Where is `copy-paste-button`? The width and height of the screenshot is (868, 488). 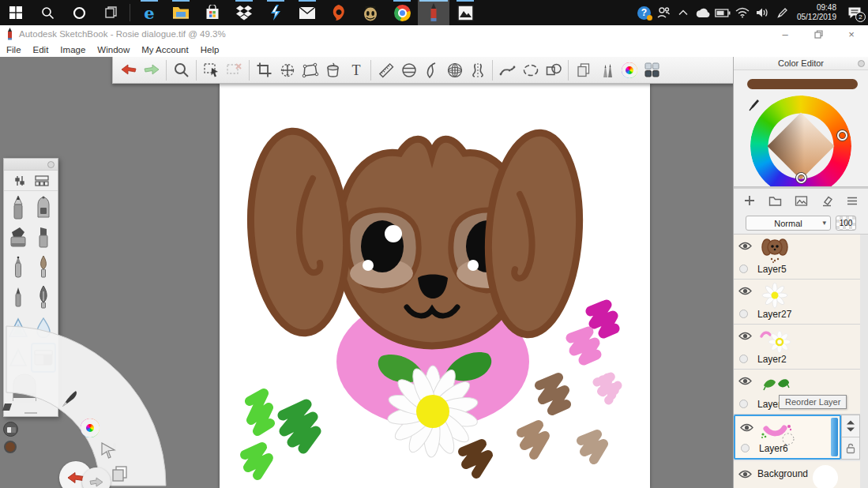 copy-paste-button is located at coordinates (583, 70).